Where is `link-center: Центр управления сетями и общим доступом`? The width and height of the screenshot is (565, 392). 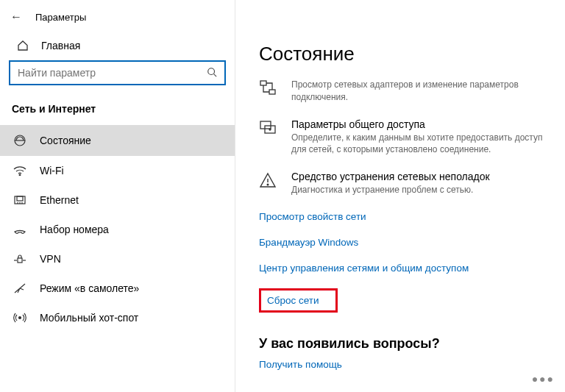
link-center: Центр управления сетями и общим доступом is located at coordinates (363, 268).